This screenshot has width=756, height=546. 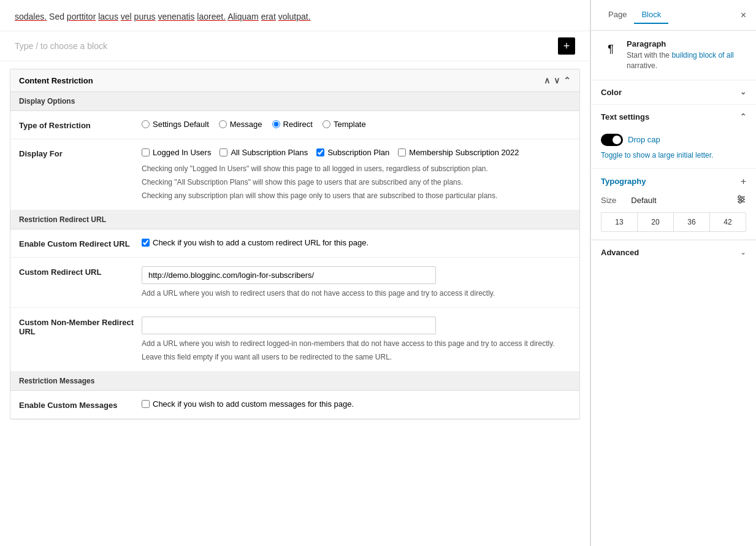 What do you see at coordinates (289, 325) in the screenshot?
I see `custom-non-member-redirect-input` at bounding box center [289, 325].